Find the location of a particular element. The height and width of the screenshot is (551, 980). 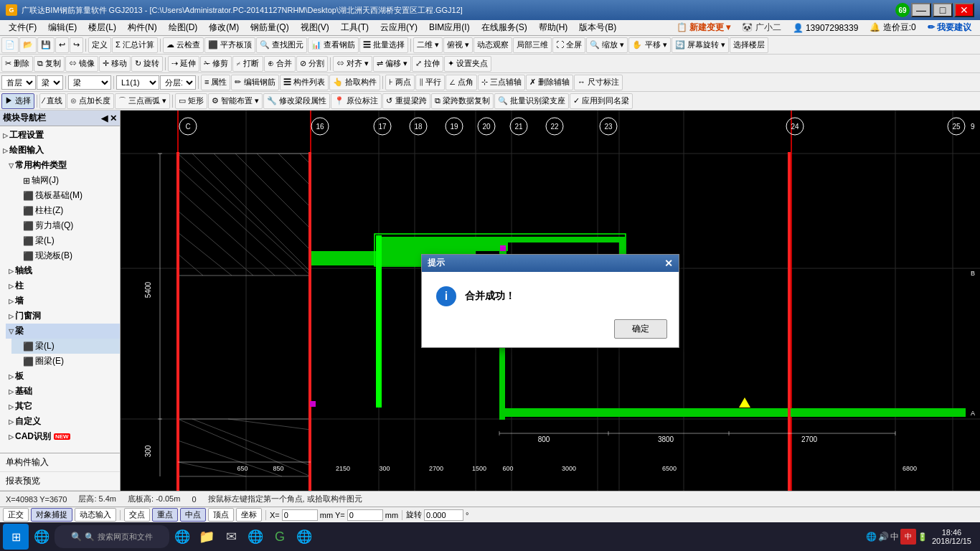

split-btn: ⊘ 分割 is located at coordinates (312, 64).